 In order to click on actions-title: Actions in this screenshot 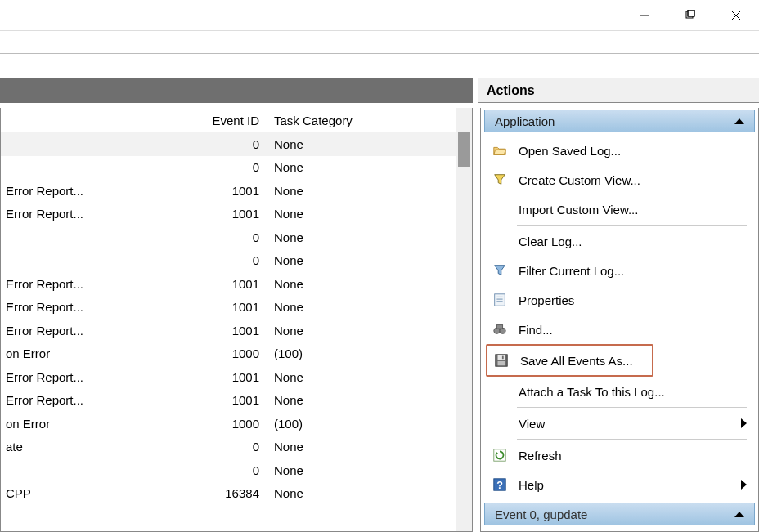, I will do `click(618, 91)`.